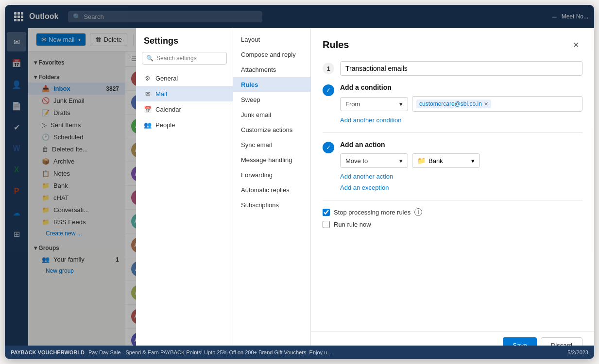 This screenshot has width=599, height=364. I want to click on menu-layout: Layout, so click(272, 40).